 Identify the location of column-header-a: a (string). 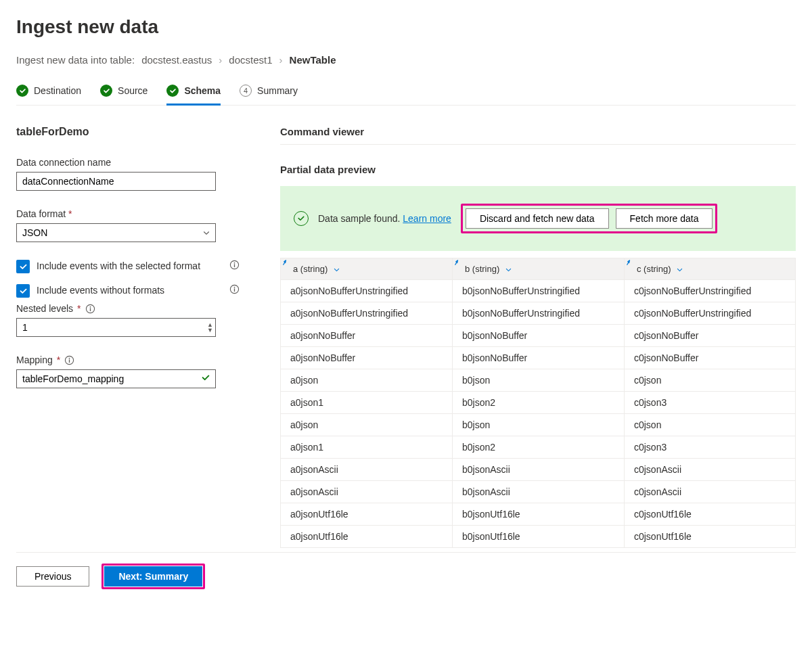
(367, 269).